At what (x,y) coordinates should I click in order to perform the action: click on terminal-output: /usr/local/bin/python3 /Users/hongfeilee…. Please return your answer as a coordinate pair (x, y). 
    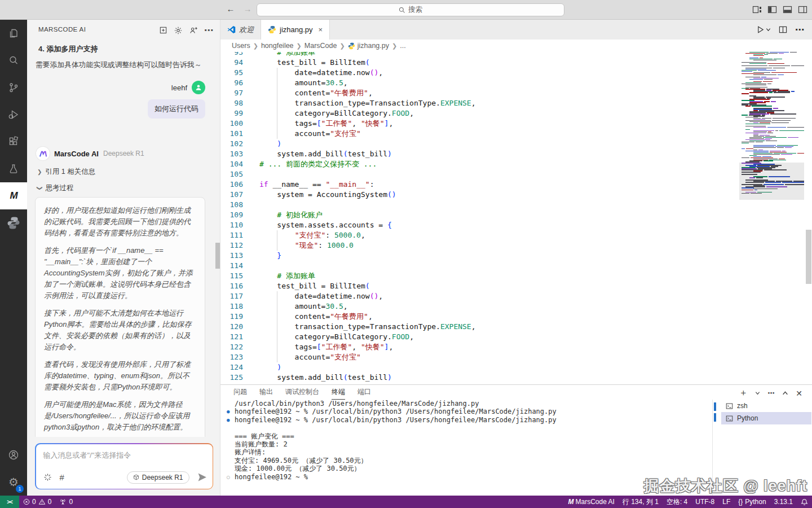
    Looking at the image, I should click on (466, 448).